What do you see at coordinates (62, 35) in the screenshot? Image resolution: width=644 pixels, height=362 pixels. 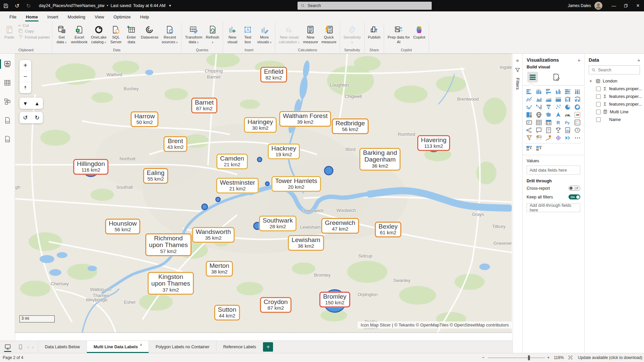 I see `ribbon-button-get-data: Get data ∨` at bounding box center [62, 35].